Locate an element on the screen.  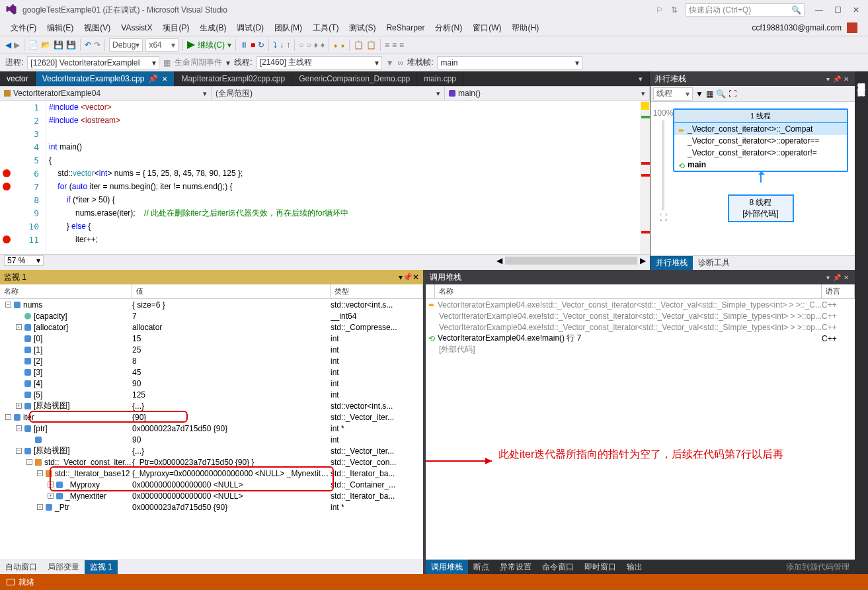
watch-row: [4]90int is located at coordinates (212, 384).